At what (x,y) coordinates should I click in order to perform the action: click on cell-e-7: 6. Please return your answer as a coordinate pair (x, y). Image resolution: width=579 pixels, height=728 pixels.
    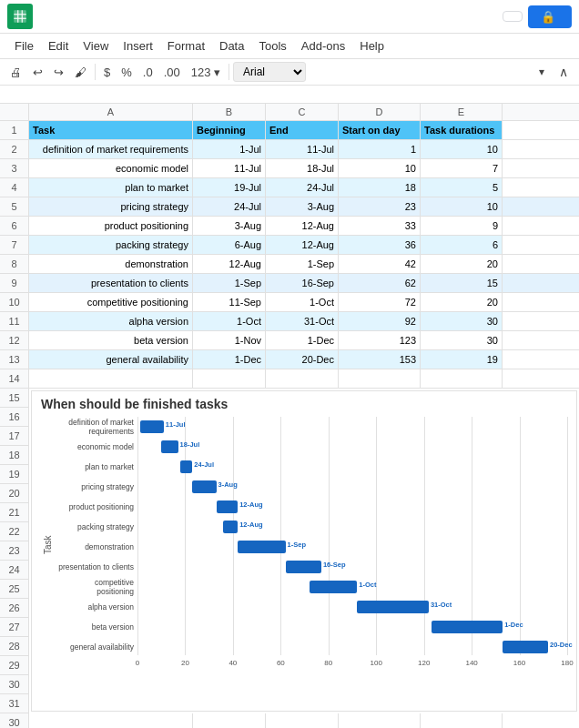
    Looking at the image, I should click on (462, 245).